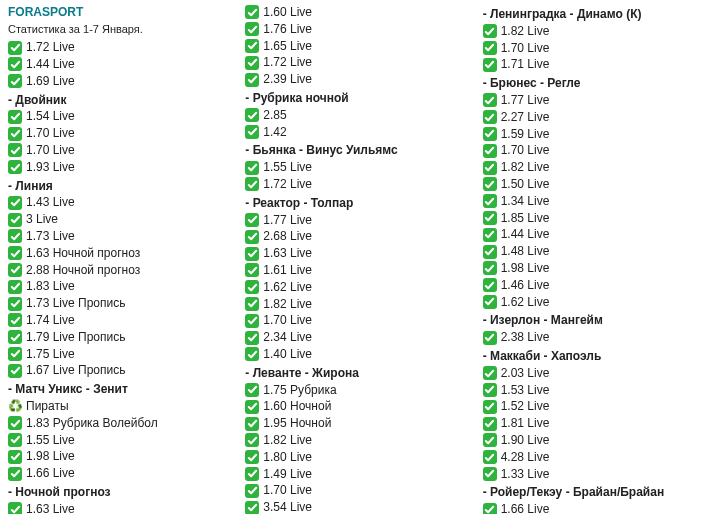 Image resolution: width=716 pixels, height=514 pixels. What do you see at coordinates (526, 424) in the screenshot?
I see `item-label: 1.81 Live` at bounding box center [526, 424].